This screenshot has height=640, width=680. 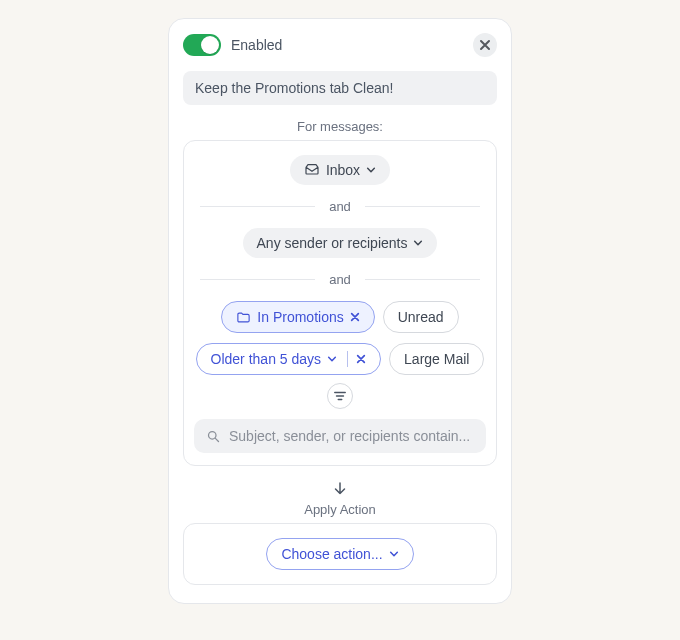 What do you see at coordinates (421, 317) in the screenshot?
I see `unread-chip: Unread` at bounding box center [421, 317].